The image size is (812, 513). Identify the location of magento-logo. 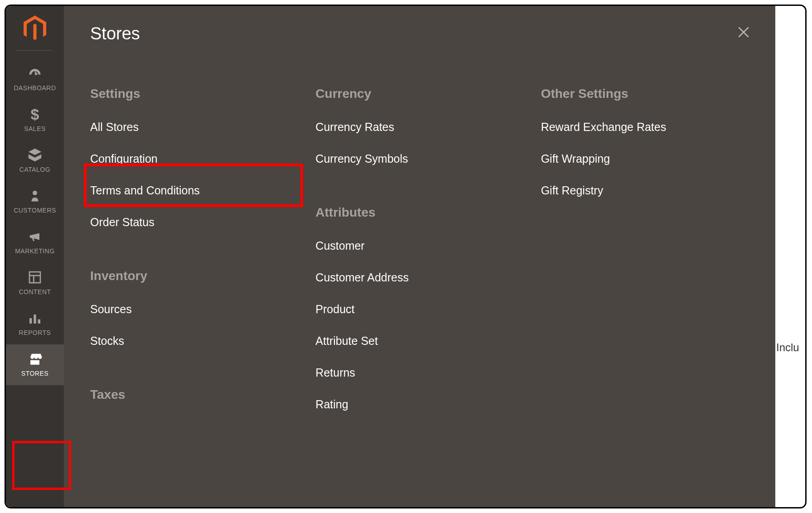
(35, 29).